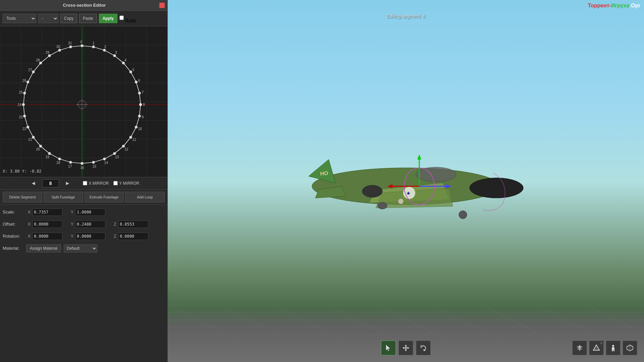  What do you see at coordinates (47, 236) in the screenshot?
I see `rotation-x-input` at bounding box center [47, 236].